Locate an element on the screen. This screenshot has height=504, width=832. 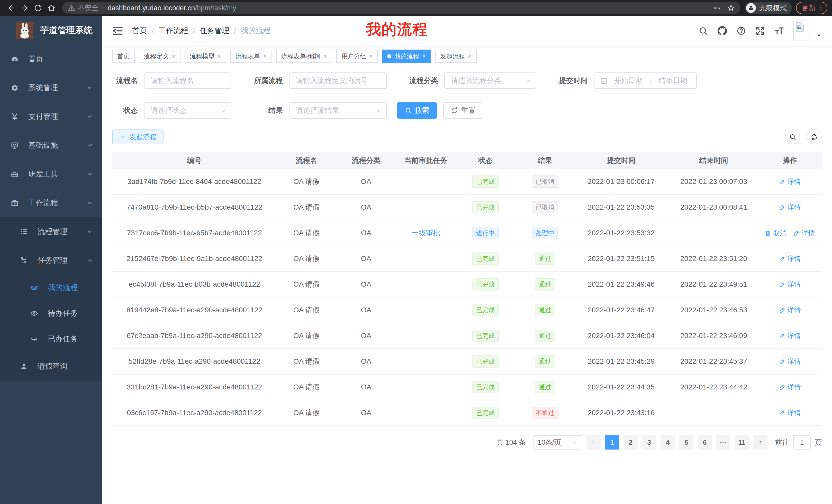
sidebar-item-基础设施: 基础设施 is located at coordinates (51, 145).